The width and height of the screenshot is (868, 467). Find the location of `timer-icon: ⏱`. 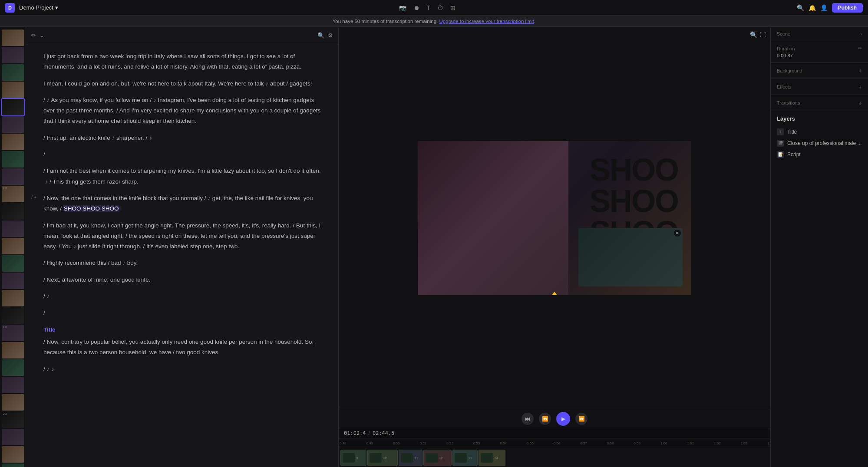

timer-icon: ⏱ is located at coordinates (440, 8).